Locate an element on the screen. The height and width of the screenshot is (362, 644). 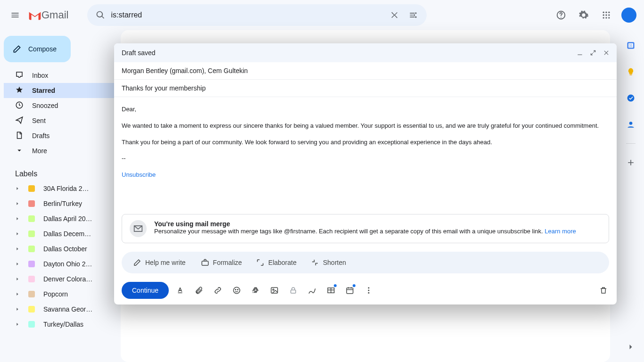
elaborate-chip: Elaborate is located at coordinates (276, 263).